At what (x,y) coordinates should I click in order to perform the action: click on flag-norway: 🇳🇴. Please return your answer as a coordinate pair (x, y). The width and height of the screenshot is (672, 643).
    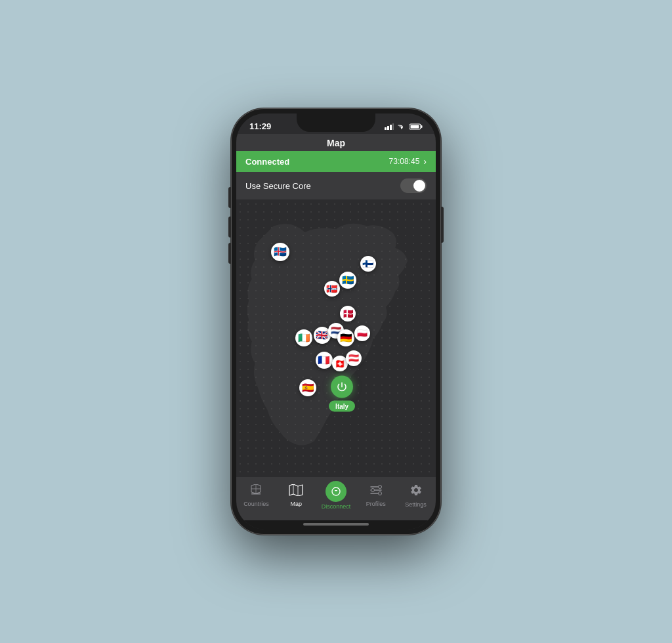
    Looking at the image, I should click on (332, 289).